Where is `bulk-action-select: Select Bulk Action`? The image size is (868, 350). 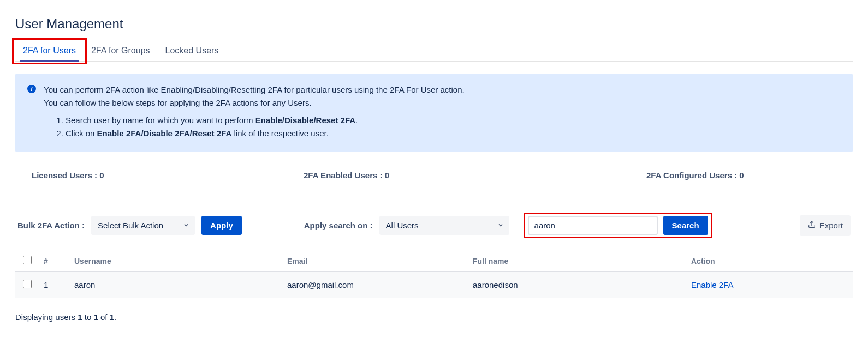
bulk-action-select: Select Bulk Action is located at coordinates (143, 226).